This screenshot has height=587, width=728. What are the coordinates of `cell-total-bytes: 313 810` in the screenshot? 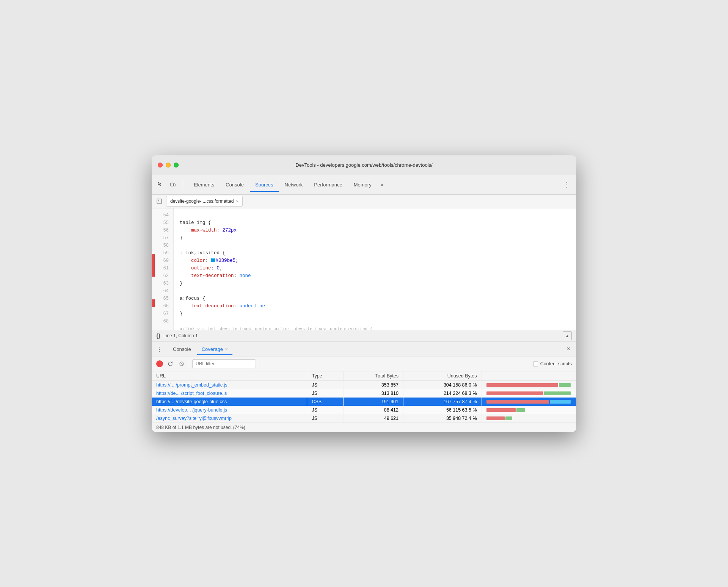 It's located at (373, 393).